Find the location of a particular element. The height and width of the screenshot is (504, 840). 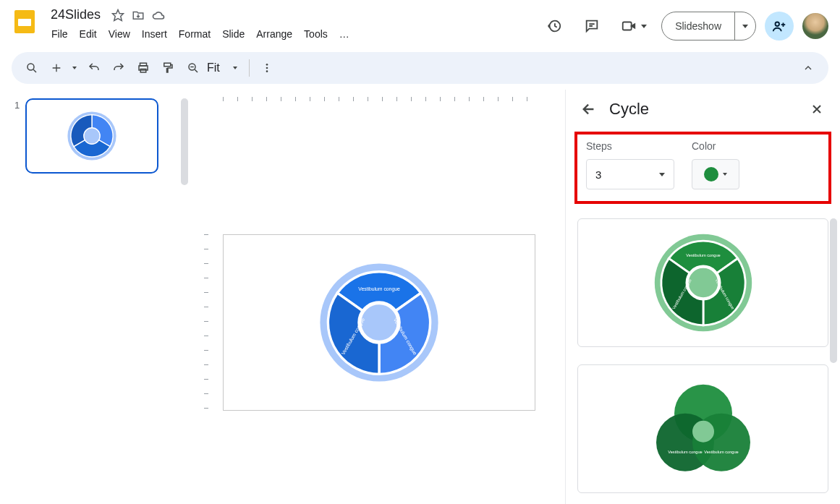

steps-select: 3 is located at coordinates (630, 174).